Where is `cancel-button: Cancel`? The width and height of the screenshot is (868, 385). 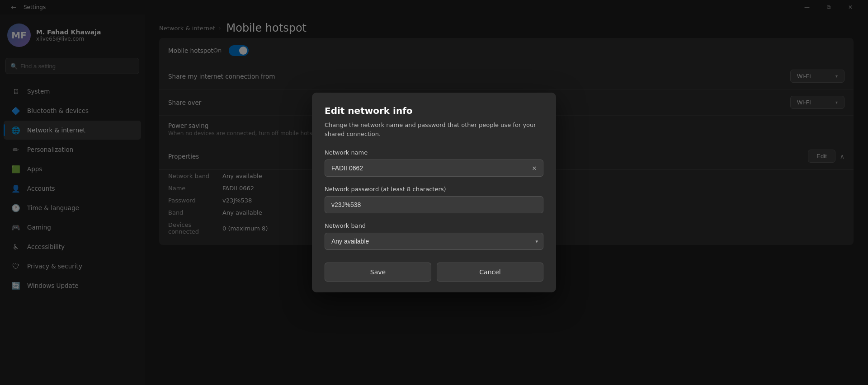 cancel-button: Cancel is located at coordinates (490, 272).